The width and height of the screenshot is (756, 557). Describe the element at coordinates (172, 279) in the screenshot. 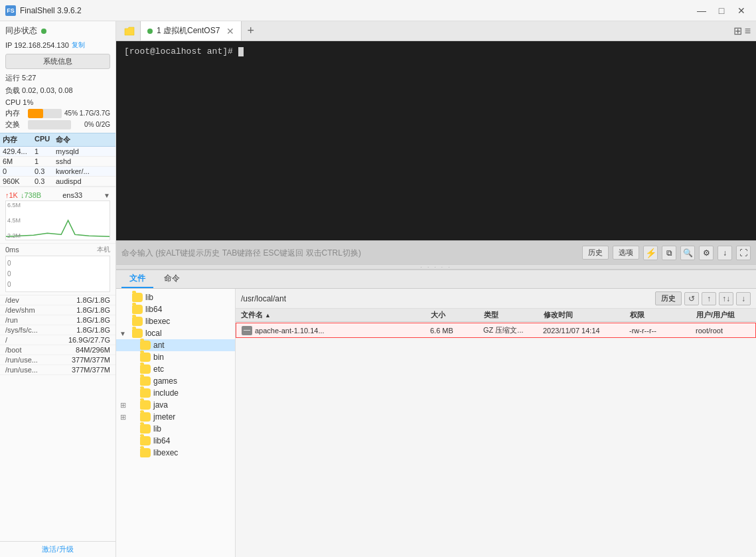

I see `tab-commands: 命令` at that location.